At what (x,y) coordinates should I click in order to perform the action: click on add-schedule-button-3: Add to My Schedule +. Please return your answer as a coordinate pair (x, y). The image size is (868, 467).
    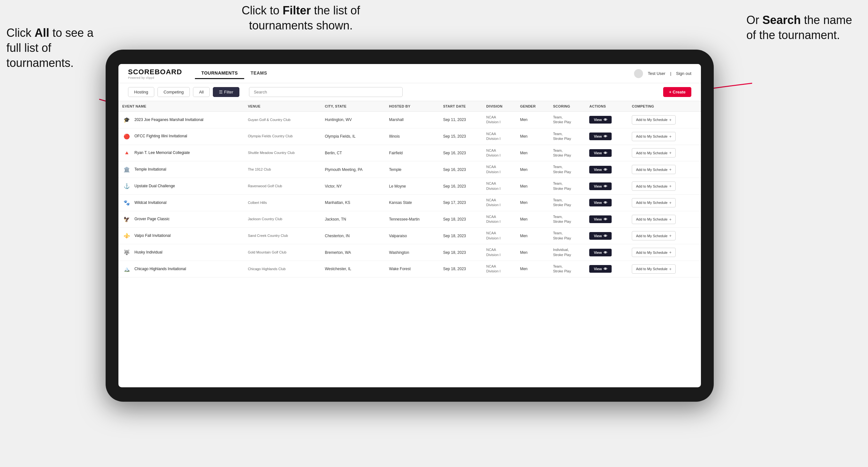
    Looking at the image, I should click on (654, 169).